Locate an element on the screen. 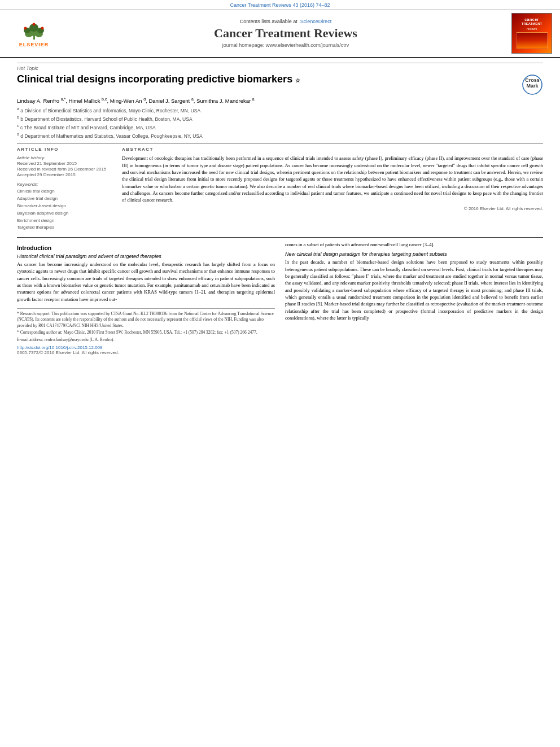  journal-cover-image: cancer TREATMENT reviews is located at coordinates (532, 33).